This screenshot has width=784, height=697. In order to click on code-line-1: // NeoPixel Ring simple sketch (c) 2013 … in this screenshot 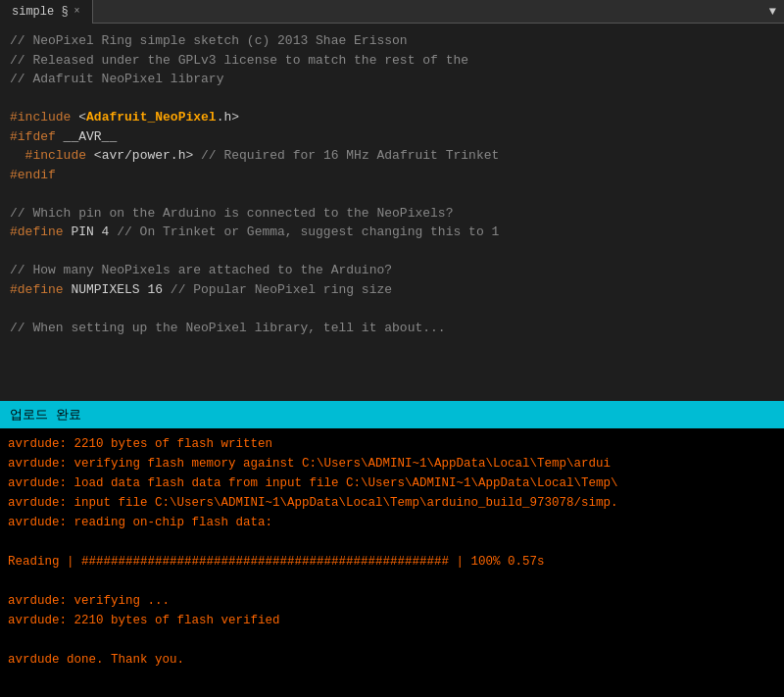, I will do `click(392, 41)`.